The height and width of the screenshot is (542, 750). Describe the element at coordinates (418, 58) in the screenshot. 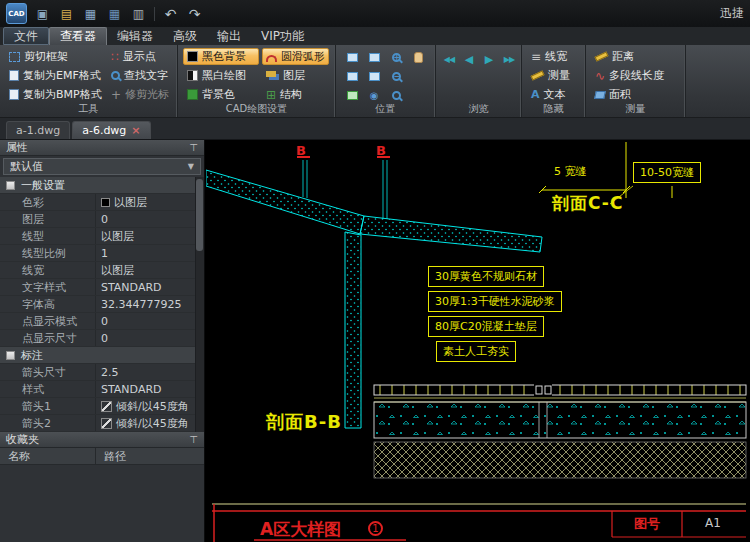

I see `pan-button` at that location.